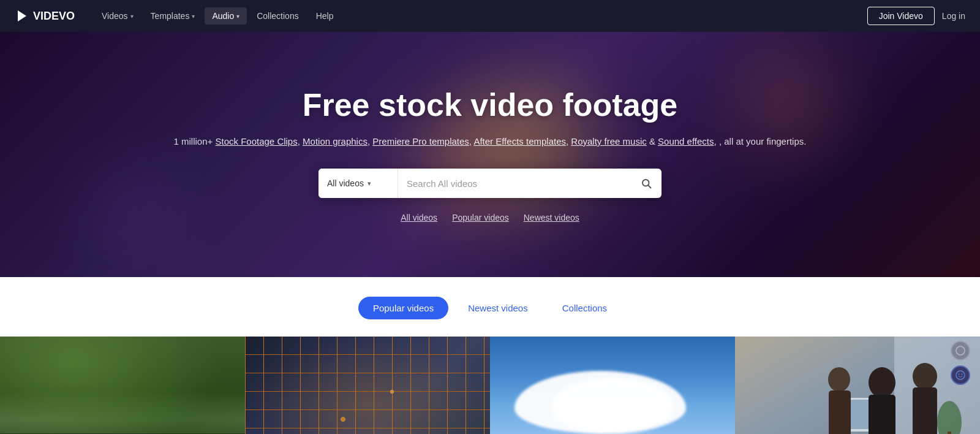 The width and height of the screenshot is (980, 434). Describe the element at coordinates (519, 141) in the screenshot. I see `subtitle-link-aftereffects: After Effects templates` at that location.